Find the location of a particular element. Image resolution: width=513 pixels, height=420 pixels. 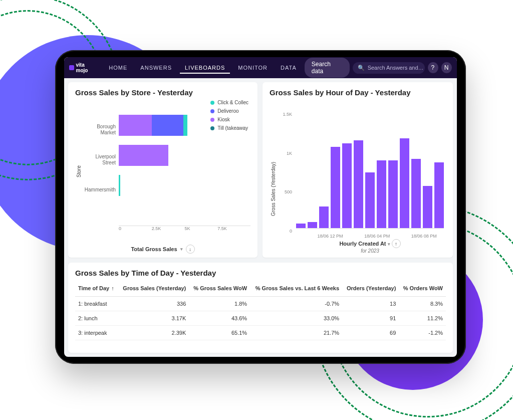

x-tick-label: 18/06 08 PM is located at coordinates (424, 236).